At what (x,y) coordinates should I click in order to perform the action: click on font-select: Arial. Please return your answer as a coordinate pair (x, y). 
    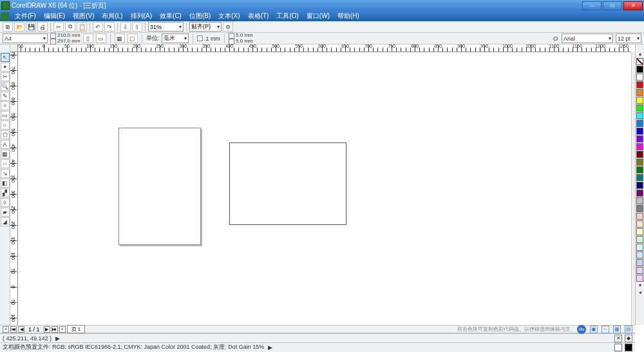
    Looking at the image, I should click on (587, 39).